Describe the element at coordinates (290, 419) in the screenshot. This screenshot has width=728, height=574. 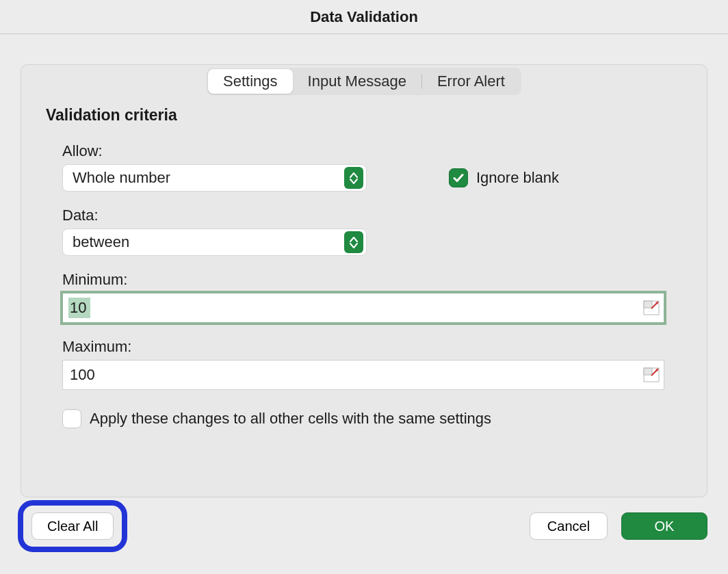
I see `apply-all-label: Apply these changes to all other cells w…` at that location.